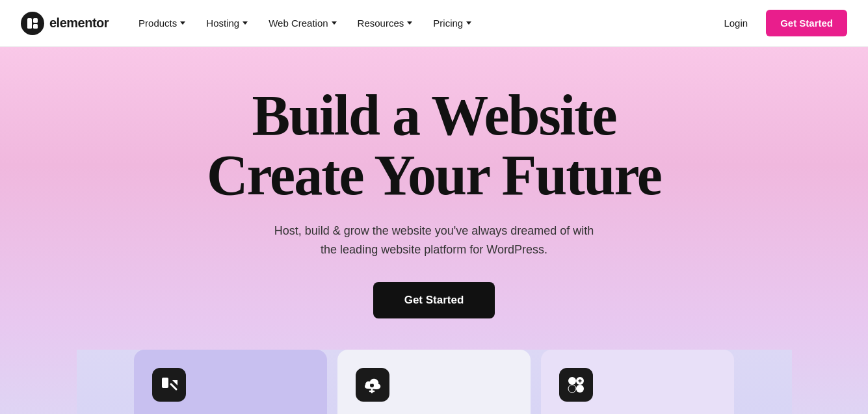 The width and height of the screenshot is (868, 414). What do you see at coordinates (230, 382) in the screenshot?
I see `card-builder` at bounding box center [230, 382].